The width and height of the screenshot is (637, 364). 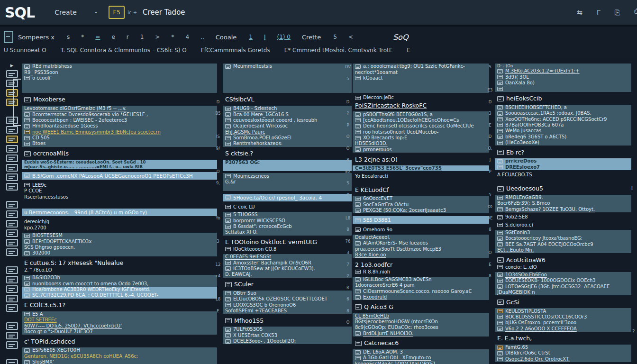 I want to click on list-row: noe WEEE1 Bzmc Emnusysmmbr3 IEbNc|ea sco…, so click(x=119, y=132).